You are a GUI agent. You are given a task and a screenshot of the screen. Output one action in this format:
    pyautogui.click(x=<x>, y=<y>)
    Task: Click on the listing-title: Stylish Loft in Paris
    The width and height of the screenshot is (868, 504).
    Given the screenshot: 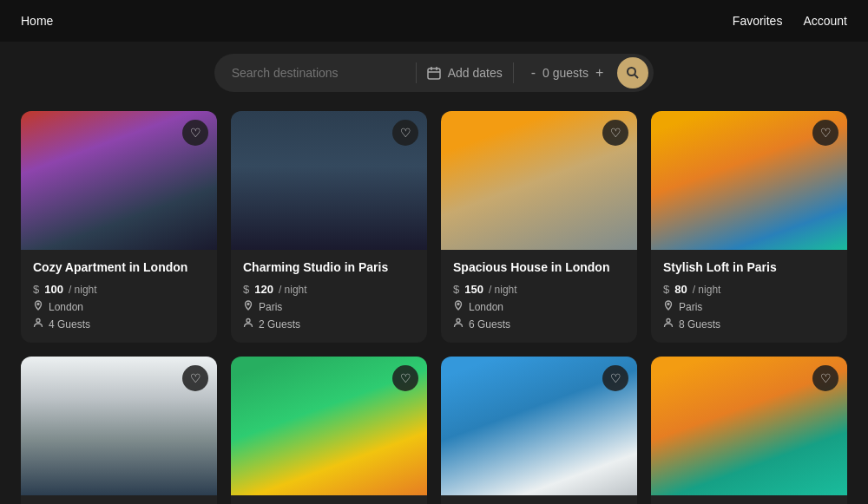 What is the action you would take?
    pyautogui.click(x=749, y=267)
    